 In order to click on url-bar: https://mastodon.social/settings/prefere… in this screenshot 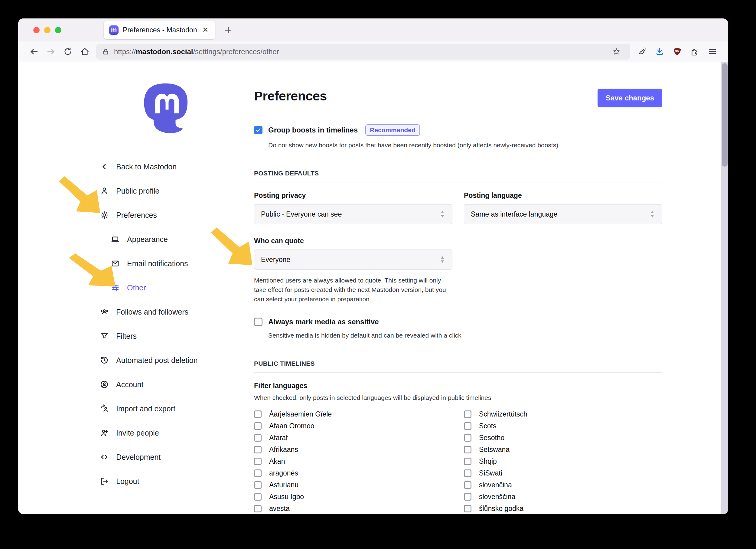, I will do `click(363, 52)`.